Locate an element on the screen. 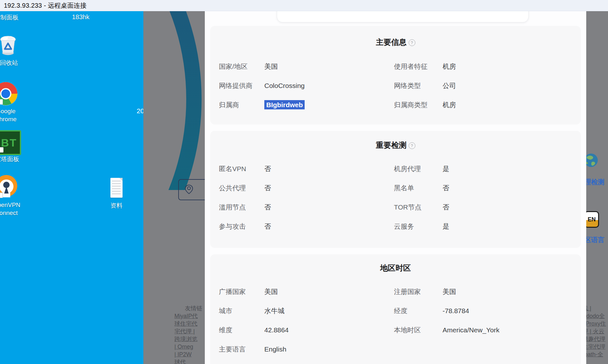 The height and width of the screenshot is (364, 608). field-label: 经度 is located at coordinates (418, 311).